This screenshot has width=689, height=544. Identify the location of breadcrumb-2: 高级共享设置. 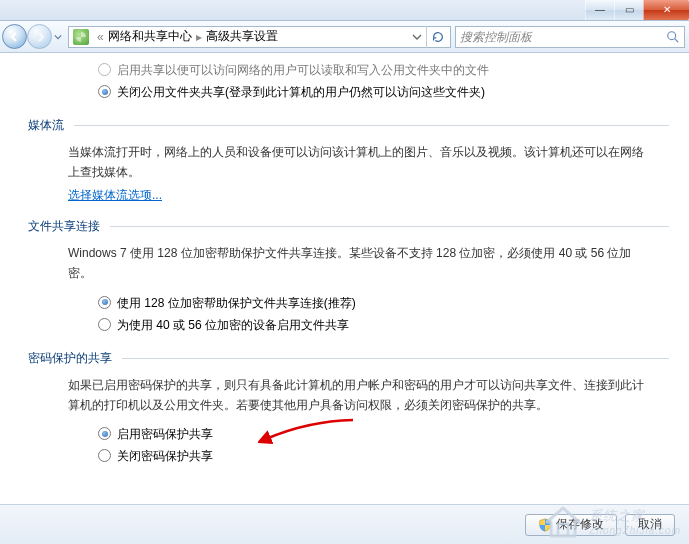
(242, 36).